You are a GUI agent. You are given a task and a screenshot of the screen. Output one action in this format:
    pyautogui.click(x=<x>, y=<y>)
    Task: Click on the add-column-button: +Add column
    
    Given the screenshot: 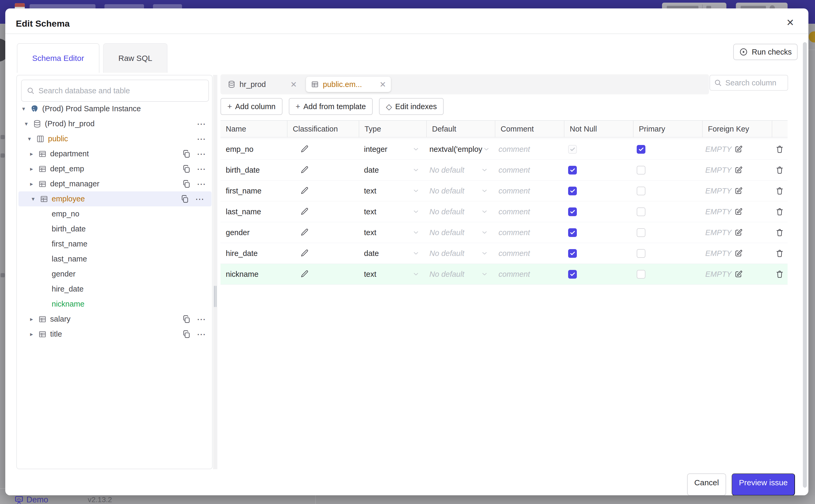 What is the action you would take?
    pyautogui.click(x=251, y=107)
    